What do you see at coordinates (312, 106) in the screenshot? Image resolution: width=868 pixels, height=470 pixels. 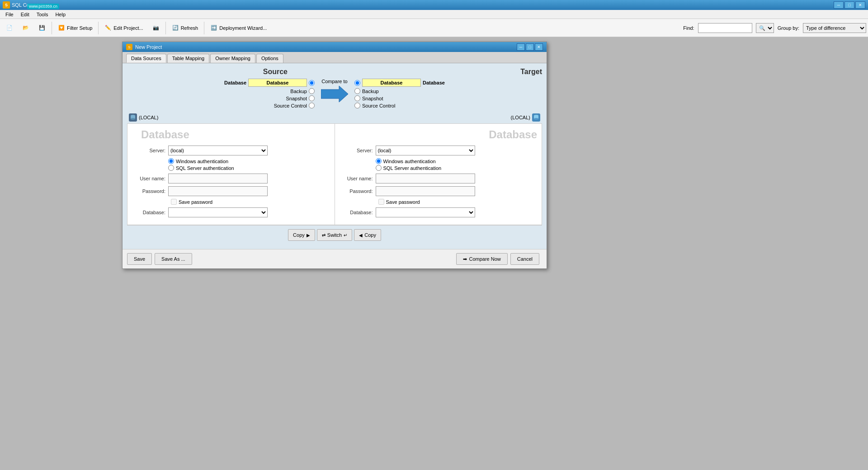 I see `source-sourcecontrol-radio` at bounding box center [312, 106].